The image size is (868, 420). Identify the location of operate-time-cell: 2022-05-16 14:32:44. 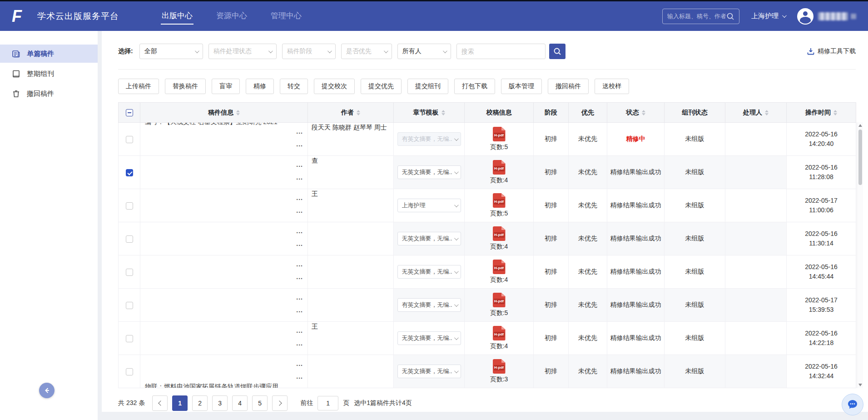
(821, 372).